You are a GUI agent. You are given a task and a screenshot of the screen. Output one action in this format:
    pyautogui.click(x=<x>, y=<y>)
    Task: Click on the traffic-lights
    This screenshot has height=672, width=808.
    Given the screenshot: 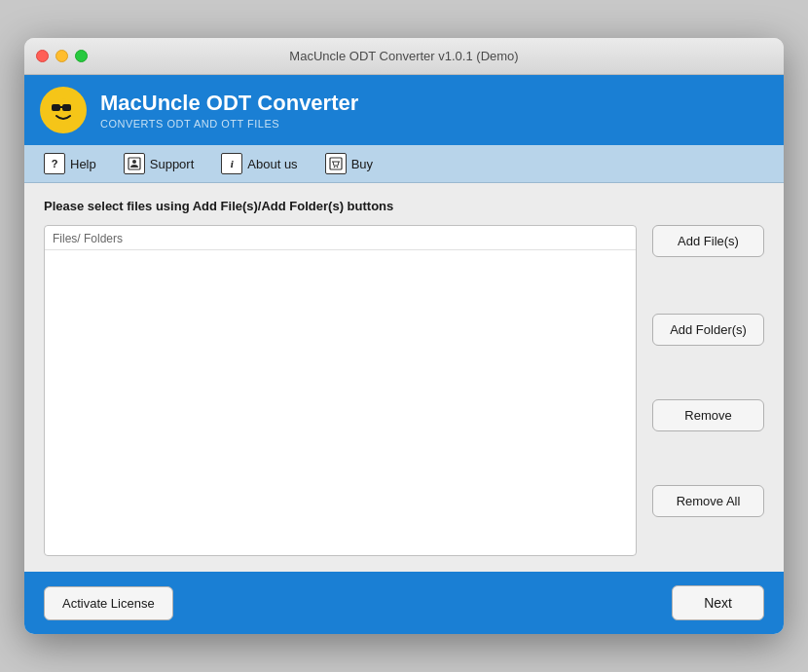 What is the action you would take?
    pyautogui.click(x=62, y=56)
    